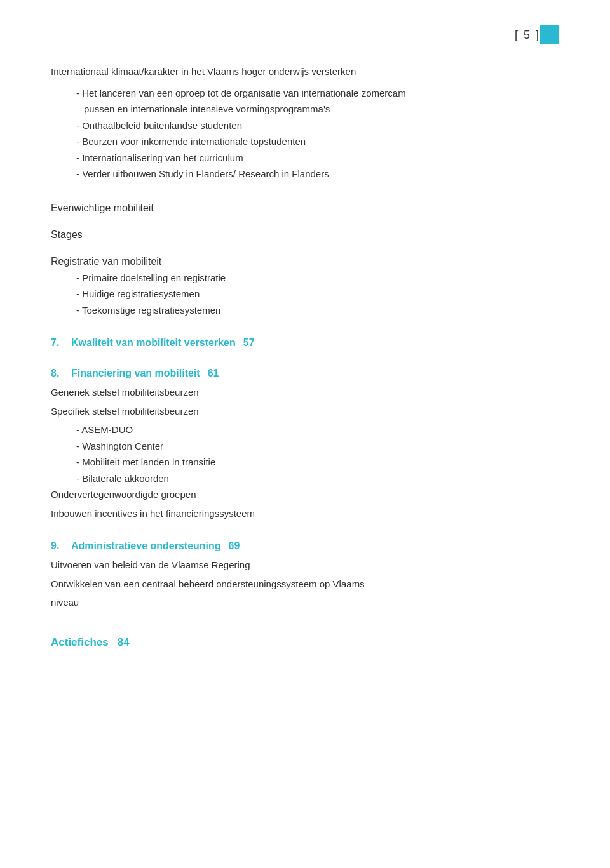 This screenshot has width=610, height=868. What do you see at coordinates (305, 343) in the screenshot?
I see `section-7: 7. Kwaliteit van mobiliteit versterken 5…` at bounding box center [305, 343].